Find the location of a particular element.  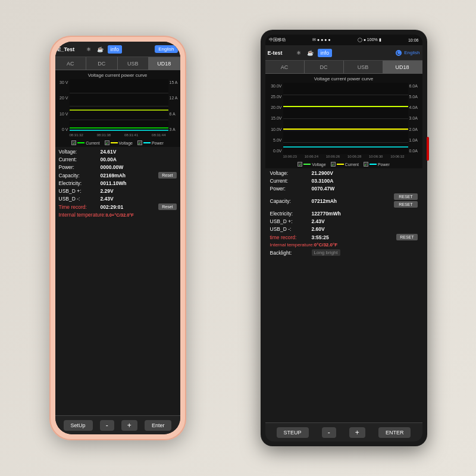

chart-svg-left is located at coordinates (119, 106).